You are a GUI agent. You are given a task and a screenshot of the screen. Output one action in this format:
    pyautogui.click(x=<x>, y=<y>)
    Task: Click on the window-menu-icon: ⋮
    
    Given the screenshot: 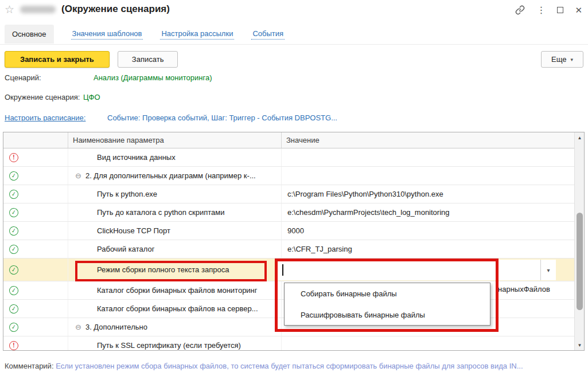 What is the action you would take?
    pyautogui.click(x=541, y=10)
    